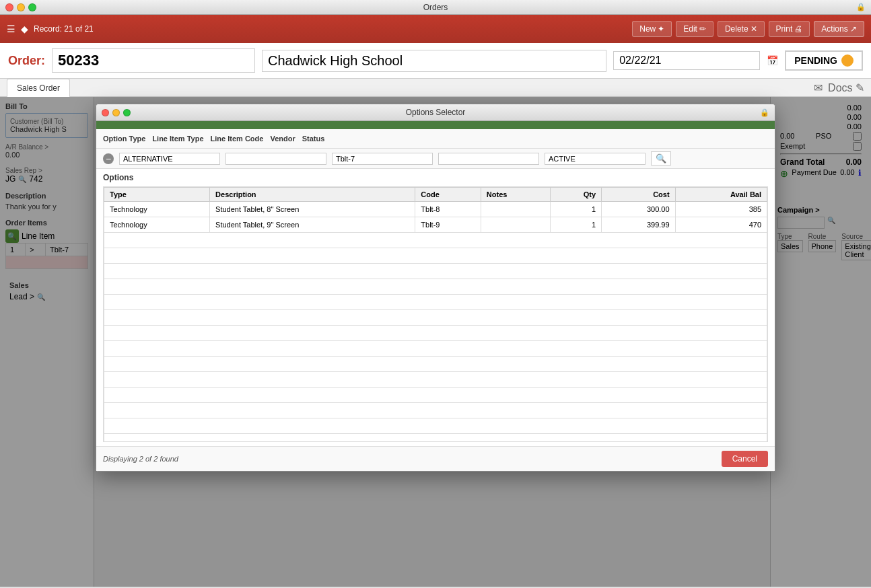  I want to click on notes-header: Notes, so click(516, 195).